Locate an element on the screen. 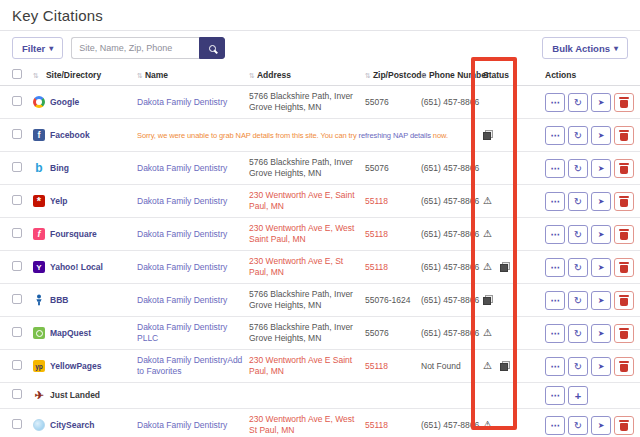  warning-icon: ⚠ is located at coordinates (488, 333).